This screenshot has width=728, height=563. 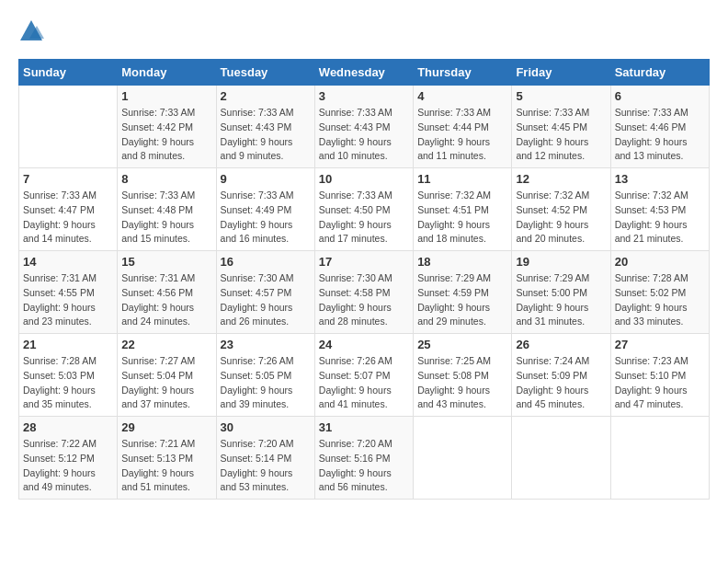 I want to click on header-wednesday: Wednesday, so click(x=364, y=73).